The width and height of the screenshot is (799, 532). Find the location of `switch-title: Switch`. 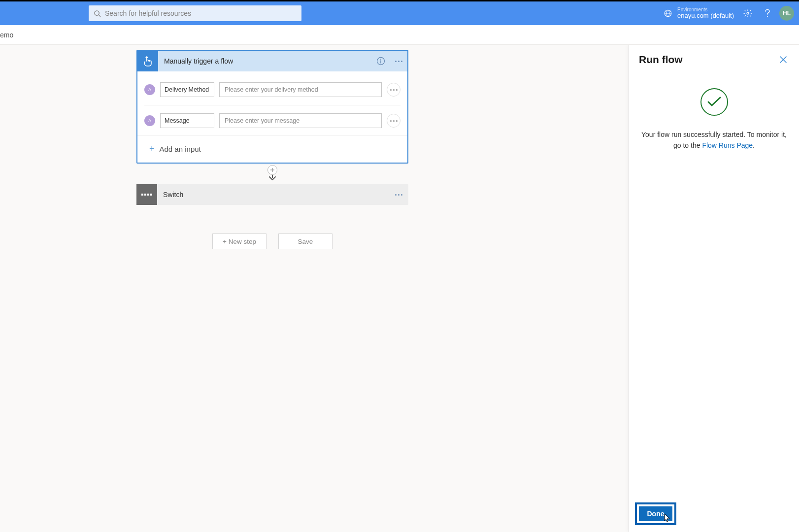

switch-title: Switch is located at coordinates (273, 195).